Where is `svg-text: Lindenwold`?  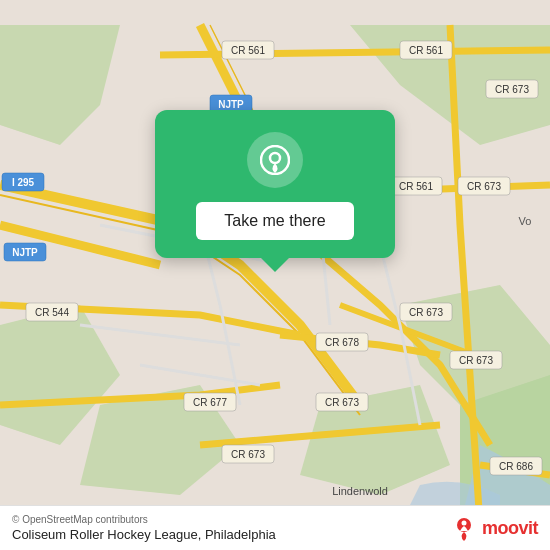 svg-text: Lindenwold is located at coordinates (360, 491).